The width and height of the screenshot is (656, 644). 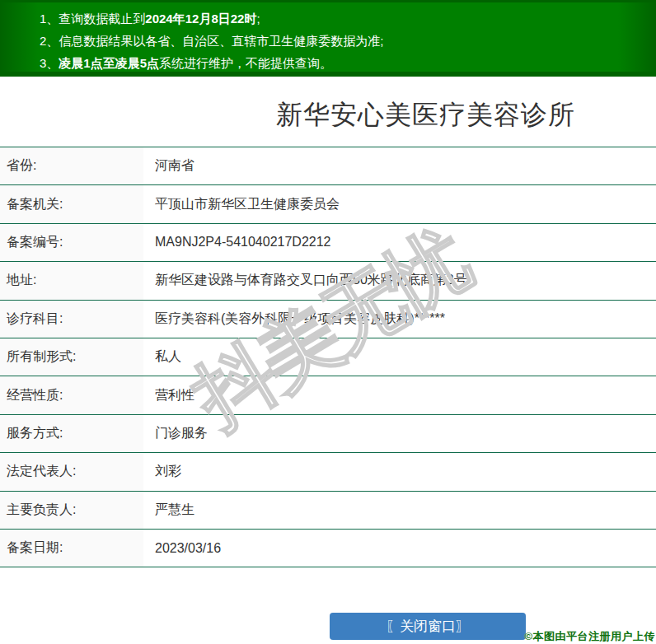 What do you see at coordinates (348, 63) in the screenshot?
I see `notice-line: 3、凌晨1点至凌晨5点系统进行维护，不能提供查询。` at bounding box center [348, 63].